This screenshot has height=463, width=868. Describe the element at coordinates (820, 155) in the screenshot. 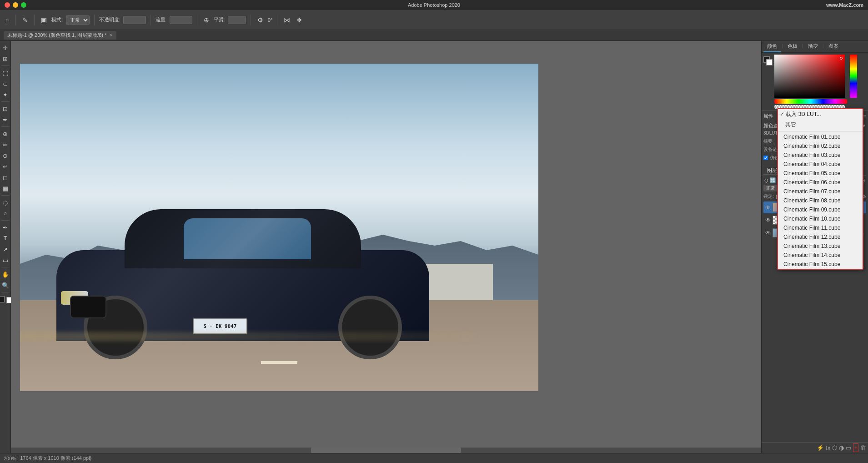

I see `cf-03-option: Cinematic Film 03.cube` at that location.